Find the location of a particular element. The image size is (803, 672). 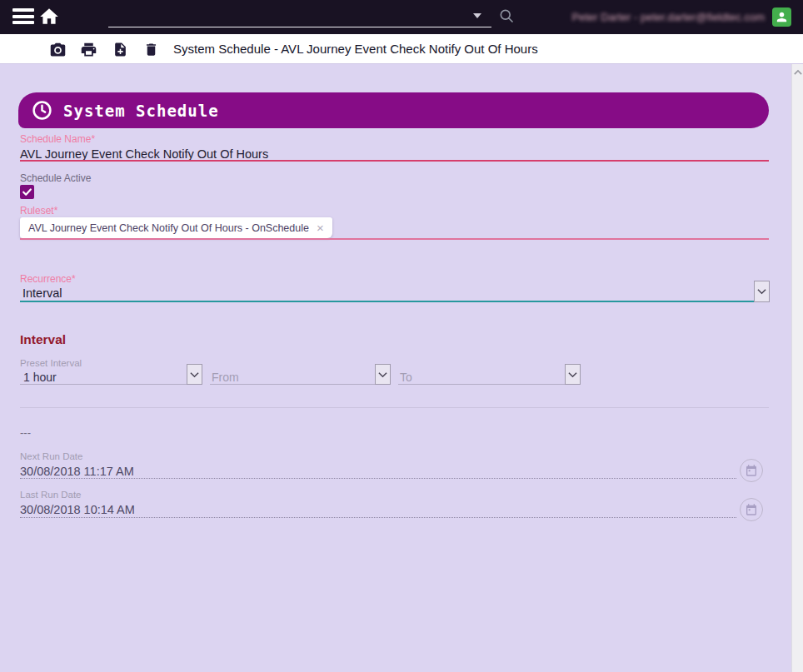

dropdown-caret-icon is located at coordinates (477, 16).